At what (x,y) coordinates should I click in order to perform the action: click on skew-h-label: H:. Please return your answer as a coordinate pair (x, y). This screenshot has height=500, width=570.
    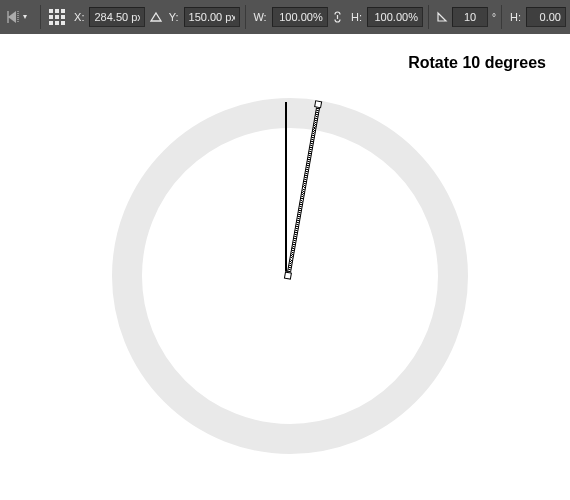
    Looking at the image, I should click on (516, 17).